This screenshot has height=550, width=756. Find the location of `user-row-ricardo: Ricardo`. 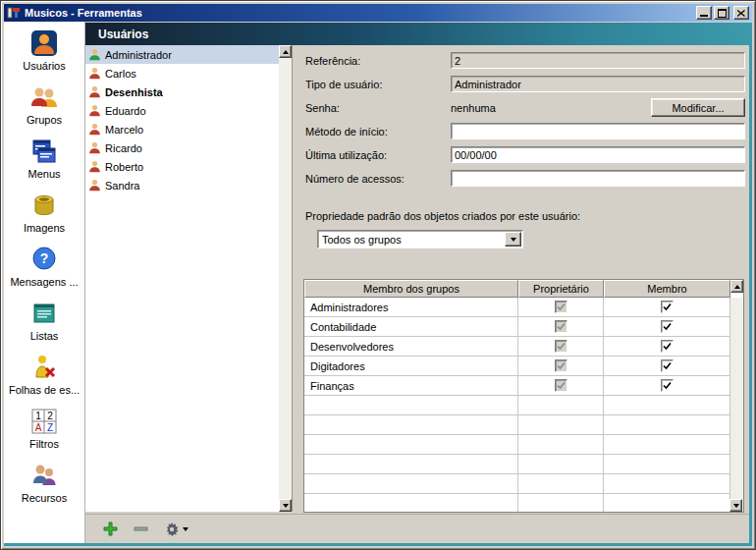

user-row-ricardo: Ricardo is located at coordinates (183, 147).